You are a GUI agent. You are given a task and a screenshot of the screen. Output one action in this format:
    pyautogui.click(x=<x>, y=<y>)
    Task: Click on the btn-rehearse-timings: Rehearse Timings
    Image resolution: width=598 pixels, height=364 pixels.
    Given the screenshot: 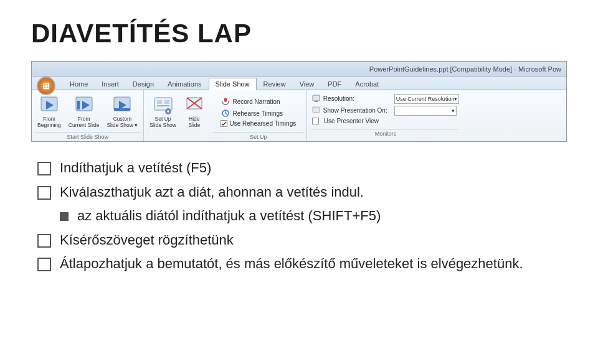 What is the action you would take?
    pyautogui.click(x=258, y=113)
    